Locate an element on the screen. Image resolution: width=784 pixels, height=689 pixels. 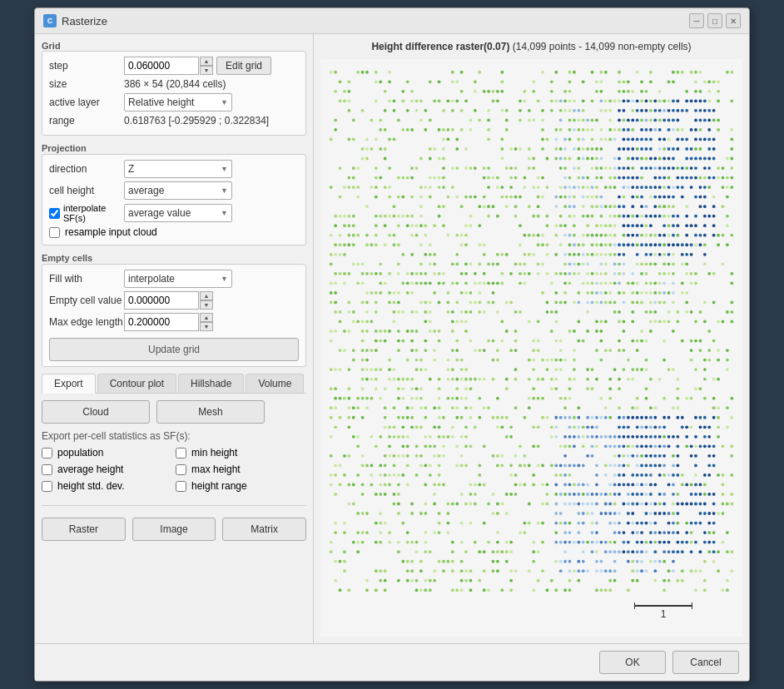
average-height-checkbox is located at coordinates (47, 469).